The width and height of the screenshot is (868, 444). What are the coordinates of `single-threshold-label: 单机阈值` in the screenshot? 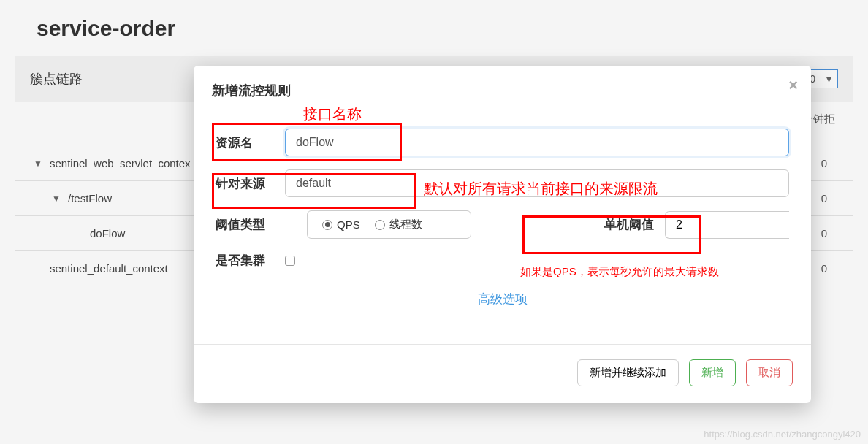 It's located at (629, 225).